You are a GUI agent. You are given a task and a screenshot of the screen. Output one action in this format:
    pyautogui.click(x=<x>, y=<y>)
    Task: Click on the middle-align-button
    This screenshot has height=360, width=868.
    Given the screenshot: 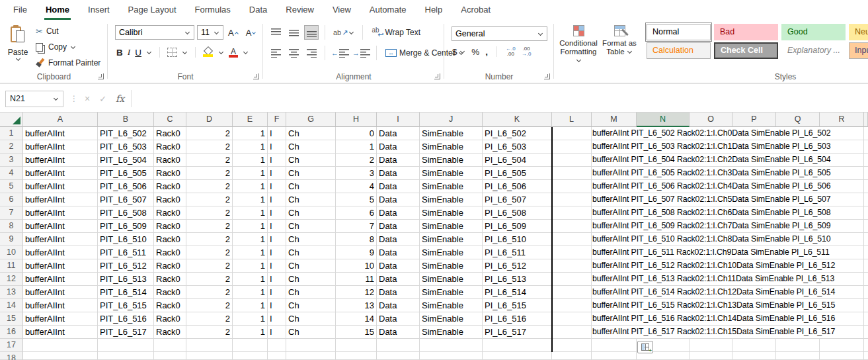 What is the action you would take?
    pyautogui.click(x=294, y=32)
    